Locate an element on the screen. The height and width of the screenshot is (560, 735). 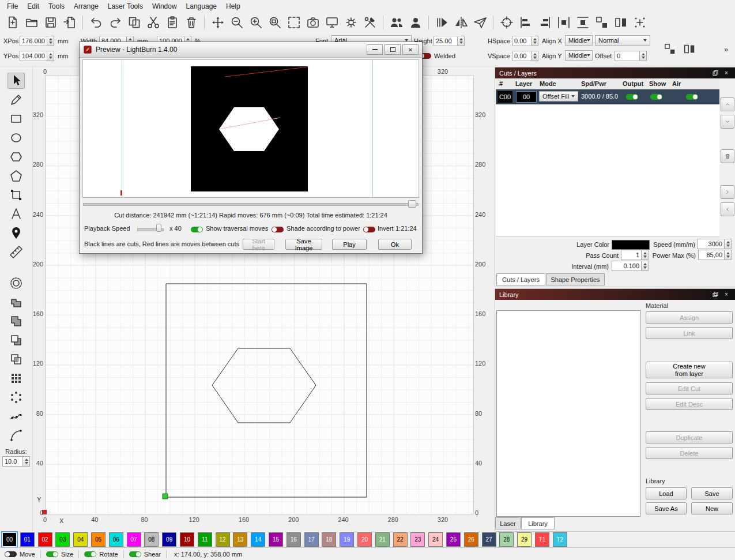
save-image-button: Save Image is located at coordinates (304, 245).